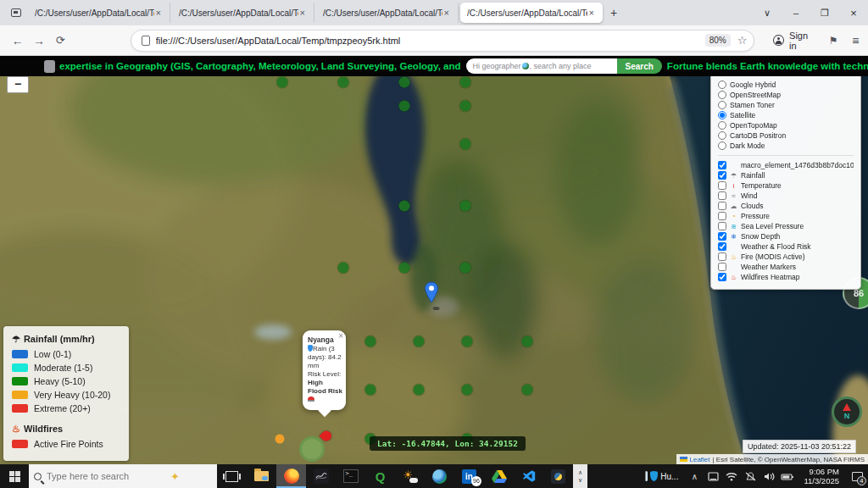 The image size is (868, 488). Describe the element at coordinates (431, 41) in the screenshot. I see `url-text: file:///C:/Users/user/AppData/Local/Temp…` at that location.